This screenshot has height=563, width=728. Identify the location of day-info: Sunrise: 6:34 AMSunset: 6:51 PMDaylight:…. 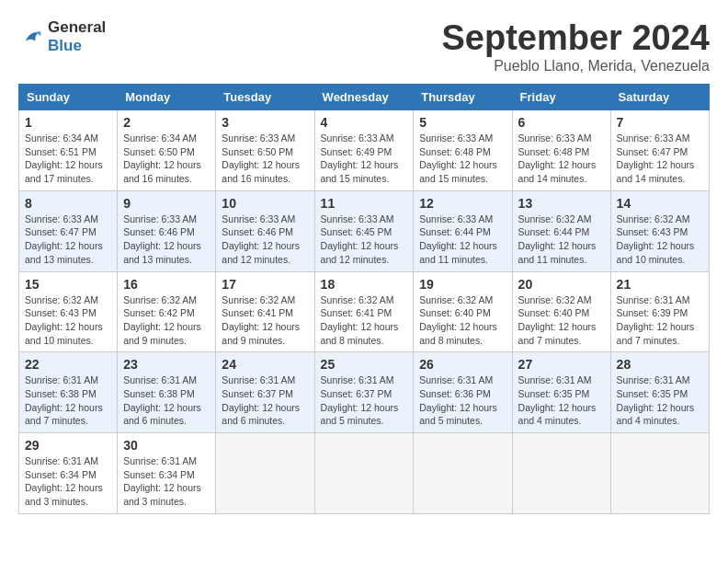
(68, 158).